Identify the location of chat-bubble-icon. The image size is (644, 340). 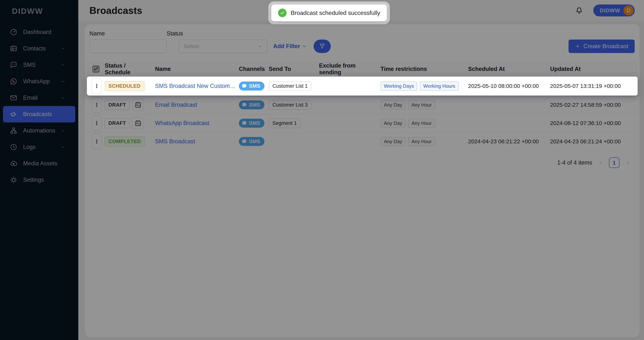
(244, 86).